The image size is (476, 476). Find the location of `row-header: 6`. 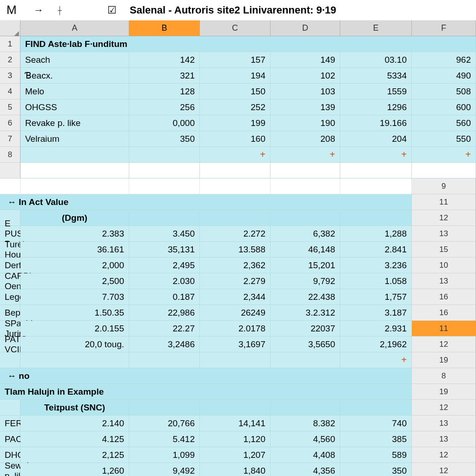

row-header: 6 is located at coordinates (10, 123).